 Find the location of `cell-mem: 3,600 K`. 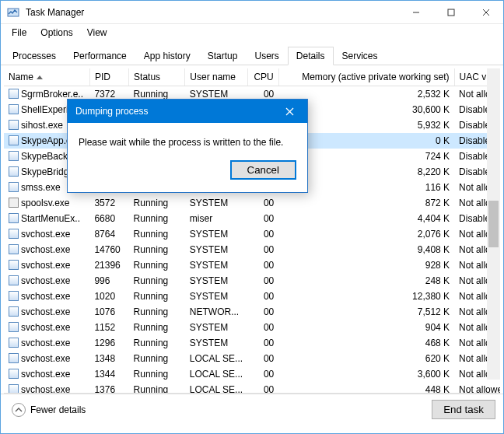

cell-mem: 3,600 K is located at coordinates (366, 374).